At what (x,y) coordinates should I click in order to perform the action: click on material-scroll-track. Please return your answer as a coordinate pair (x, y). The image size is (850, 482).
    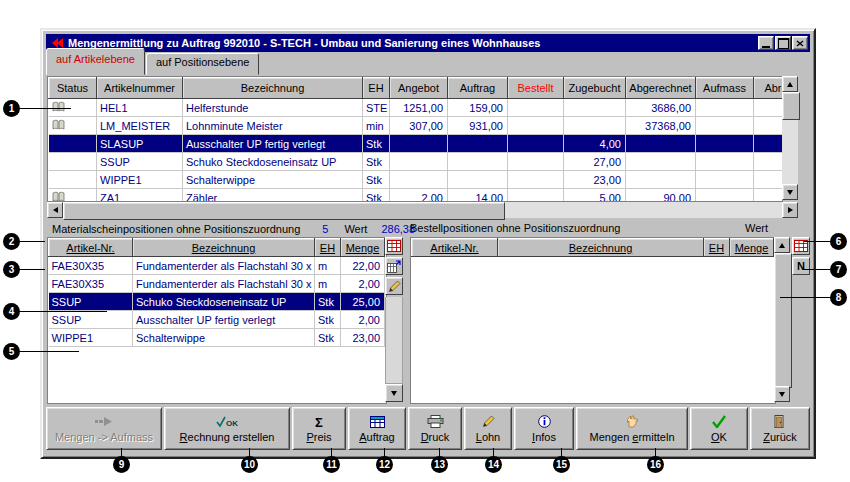
    Looking at the image, I should click on (394, 340).